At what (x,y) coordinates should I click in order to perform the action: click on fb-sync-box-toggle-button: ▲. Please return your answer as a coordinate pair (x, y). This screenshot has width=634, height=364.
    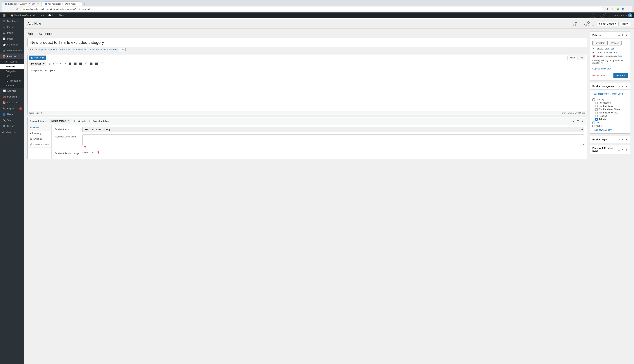
    Looking at the image, I should click on (626, 150).